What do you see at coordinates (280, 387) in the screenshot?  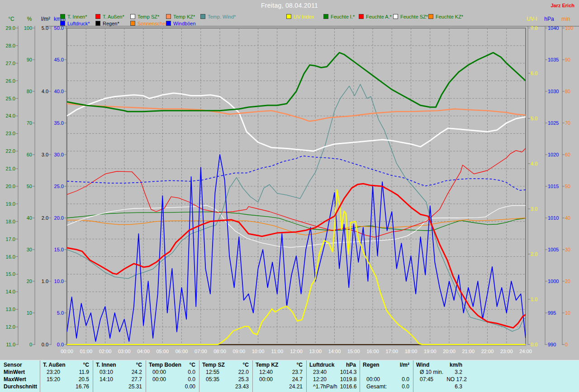 I see `table-row: 24.21` at bounding box center [280, 387].